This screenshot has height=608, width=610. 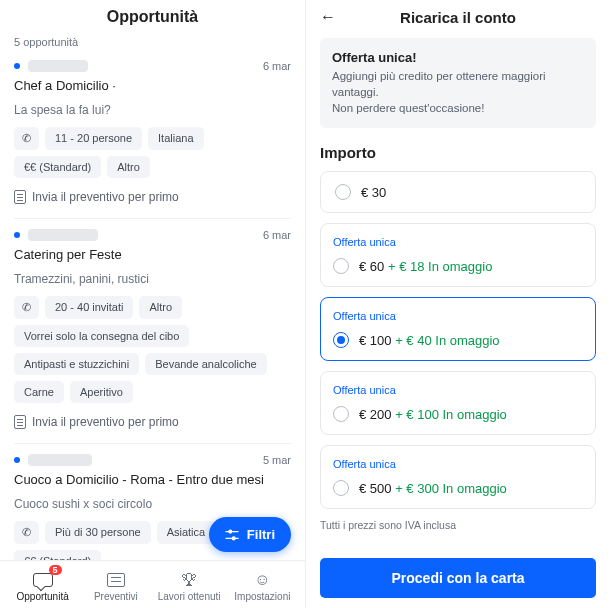 What do you see at coordinates (341, 340) in the screenshot?
I see `radio-checked-icon` at bounding box center [341, 340].